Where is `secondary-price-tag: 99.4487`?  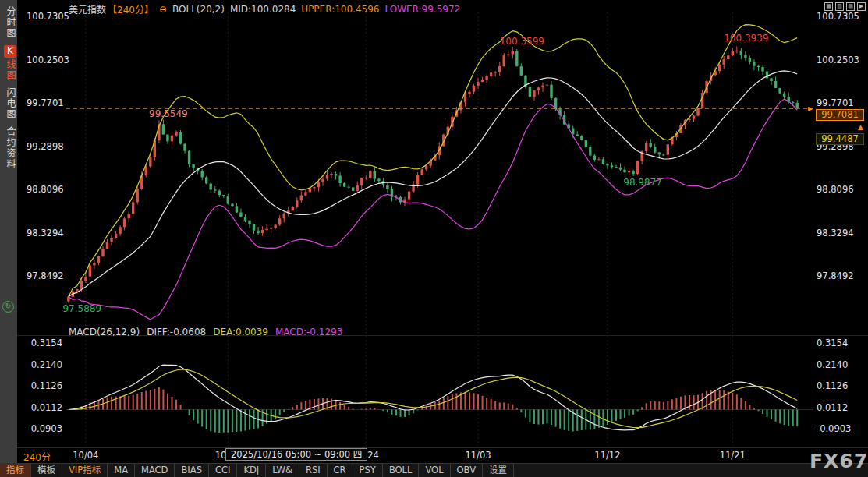
secondary-price-tag: 99.4487 is located at coordinates (840, 139).